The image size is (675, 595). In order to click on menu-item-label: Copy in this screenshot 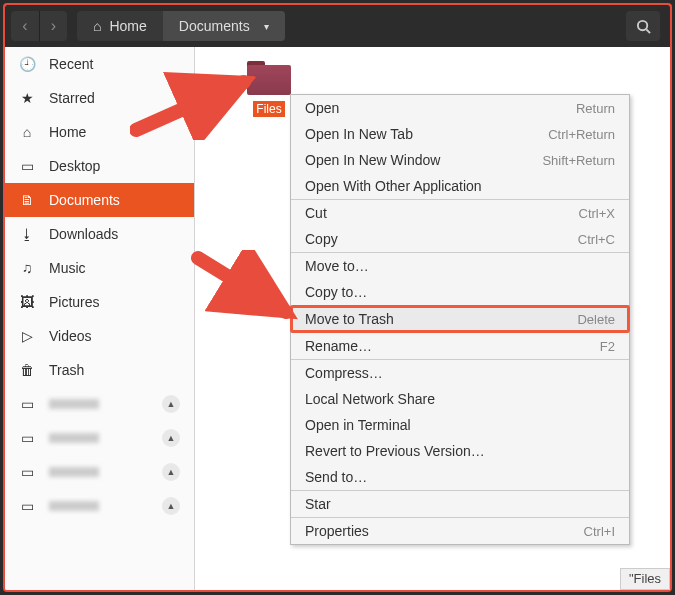, I will do `click(322, 239)`.